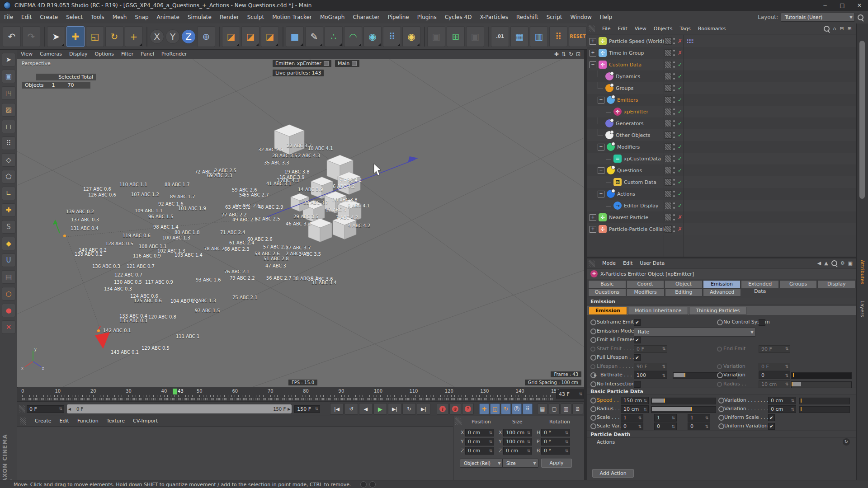 The width and height of the screenshot is (868, 488). I want to click on om-menu-view: View, so click(641, 29).